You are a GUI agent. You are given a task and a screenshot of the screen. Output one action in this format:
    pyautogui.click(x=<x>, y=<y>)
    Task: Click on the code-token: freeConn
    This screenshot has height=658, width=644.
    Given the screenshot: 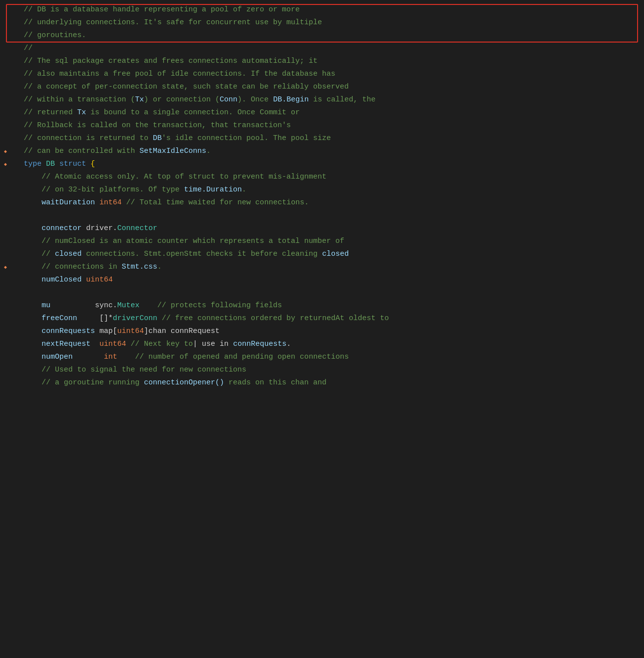 What is the action you would take?
    pyautogui.click(x=59, y=319)
    